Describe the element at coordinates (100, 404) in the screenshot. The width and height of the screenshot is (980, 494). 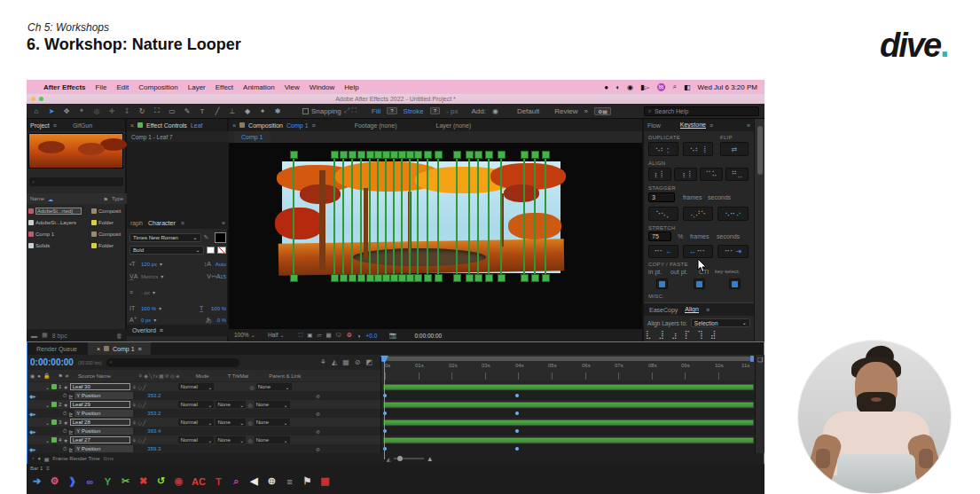
I see `layer-name: Leaf 29` at that location.